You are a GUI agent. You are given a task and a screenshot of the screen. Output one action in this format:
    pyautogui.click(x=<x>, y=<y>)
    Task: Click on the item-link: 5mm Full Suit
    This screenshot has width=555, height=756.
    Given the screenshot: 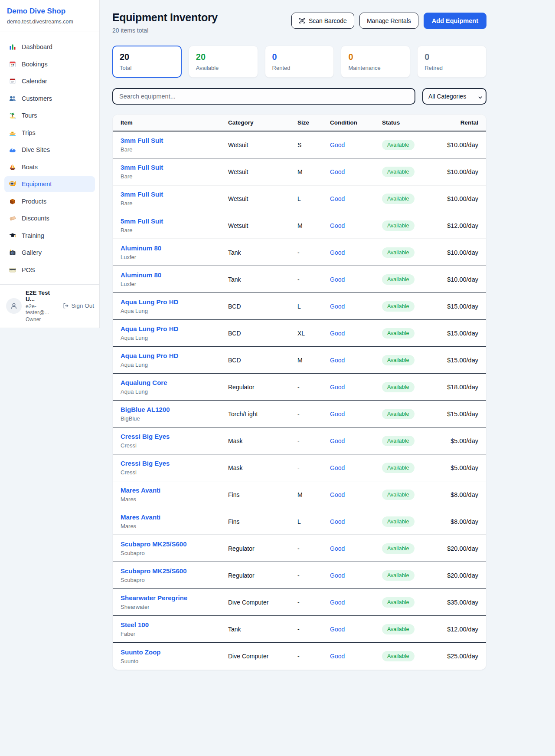 What is the action you would take?
    pyautogui.click(x=142, y=221)
    